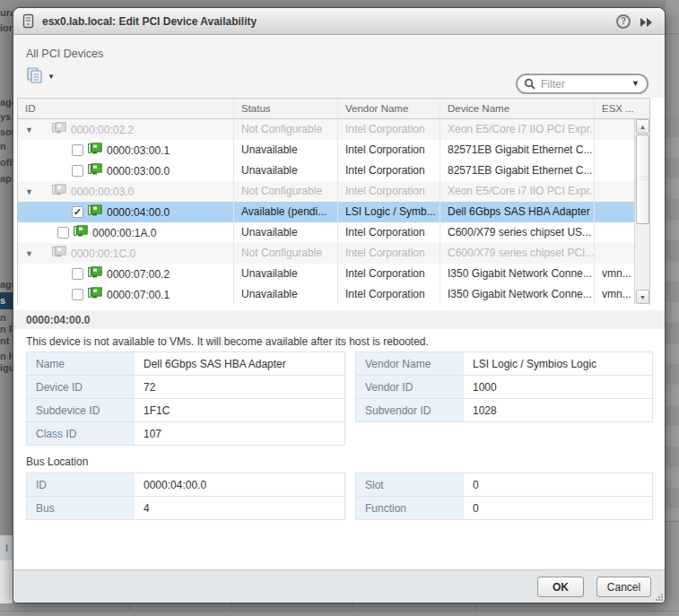 The image size is (679, 616). I want to click on background-text-fragment: s, so click(6, 300).